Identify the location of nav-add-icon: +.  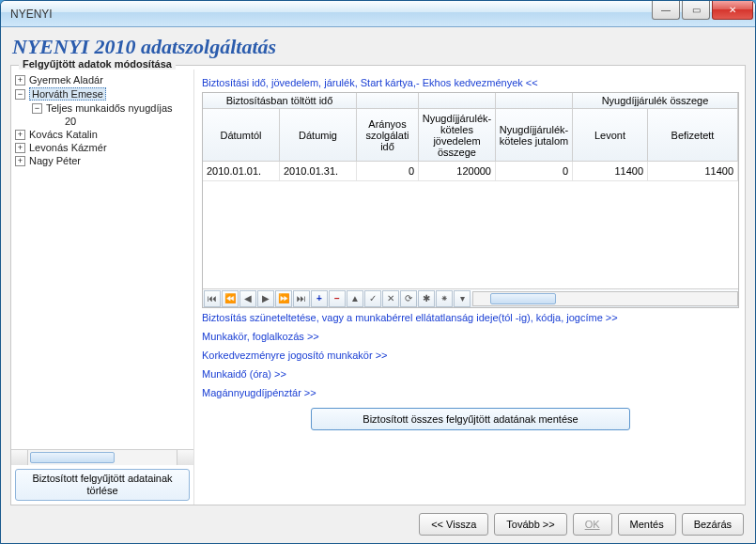
(319, 299).